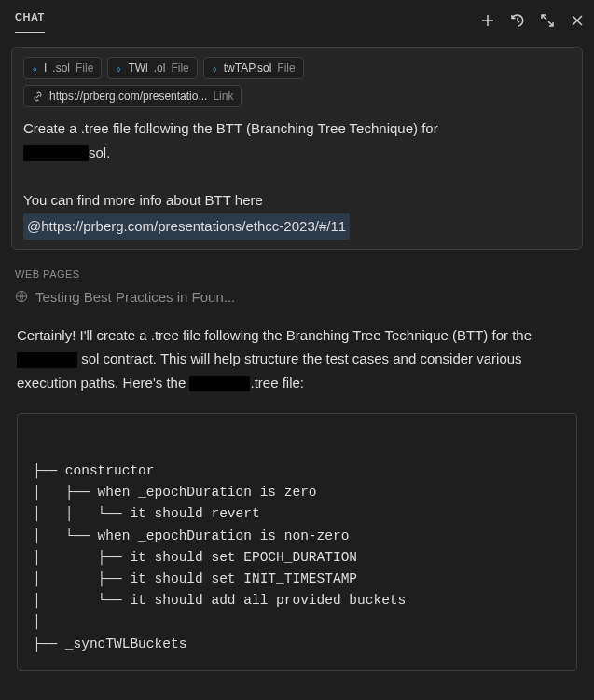  What do you see at coordinates (93, 471) in the screenshot?
I see `code-line: ├── constructor` at bounding box center [93, 471].